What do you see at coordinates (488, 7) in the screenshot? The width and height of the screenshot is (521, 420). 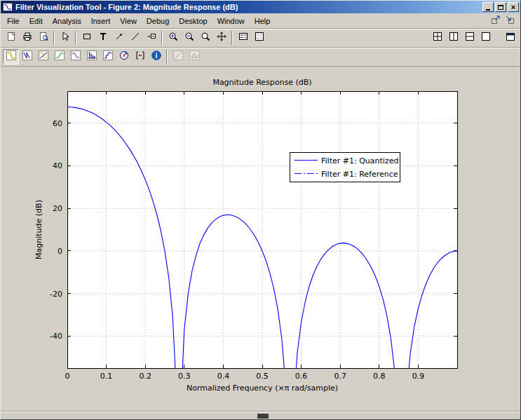 I see `minimize-button` at bounding box center [488, 7].